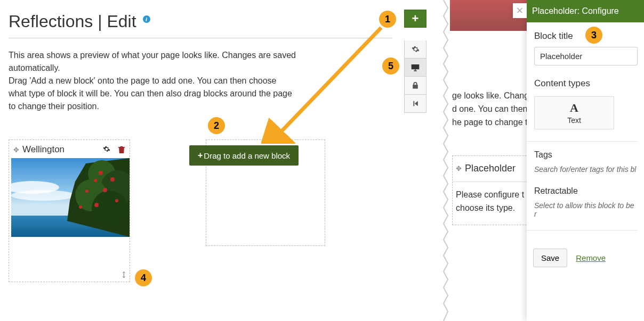 The image size is (644, 321). Describe the element at coordinates (586, 155) in the screenshot. I see `tags-label: Tags` at that location.